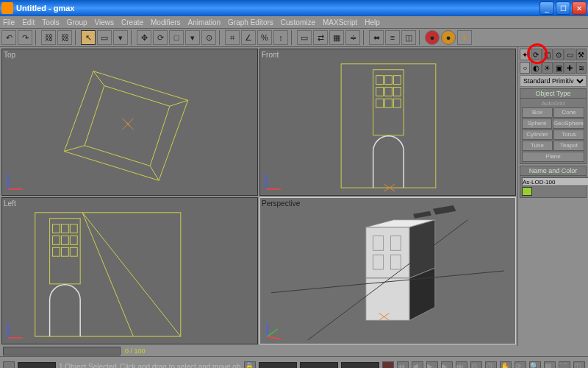 The width and height of the screenshot is (588, 368). Describe the element at coordinates (447, 365) in the screenshot. I see `next-frame-button: ▶` at that location.